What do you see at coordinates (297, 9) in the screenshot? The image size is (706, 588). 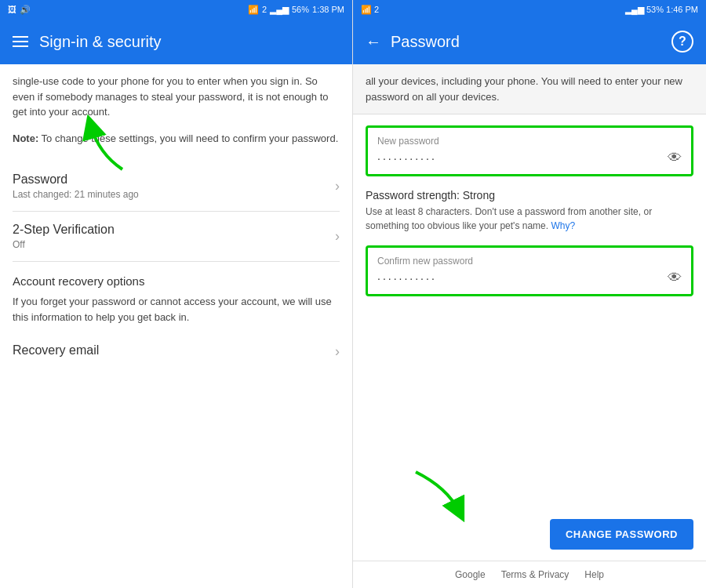 I see `status-right-left: 📶 2 ▂▄▆ 56% 1:38 PM` at bounding box center [297, 9].